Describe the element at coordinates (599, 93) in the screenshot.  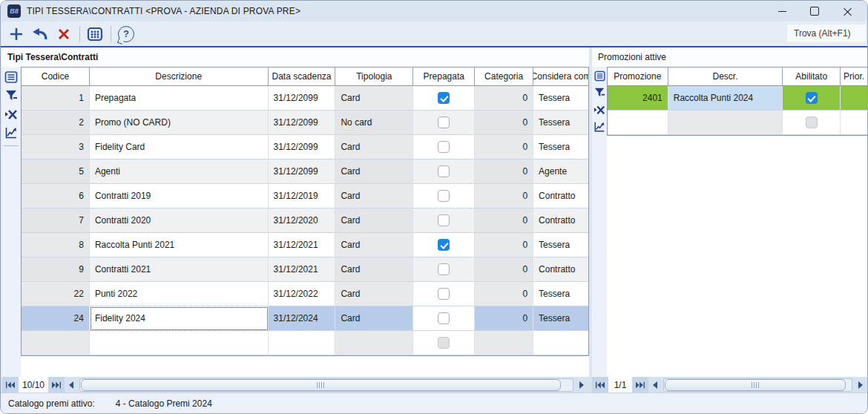
I see `filter-button` at that location.